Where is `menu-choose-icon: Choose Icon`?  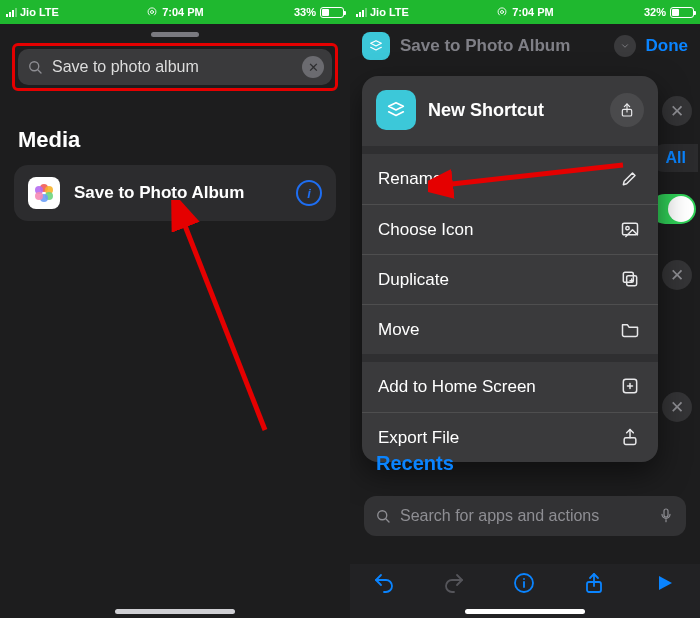 menu-choose-icon: Choose Icon is located at coordinates (510, 229).